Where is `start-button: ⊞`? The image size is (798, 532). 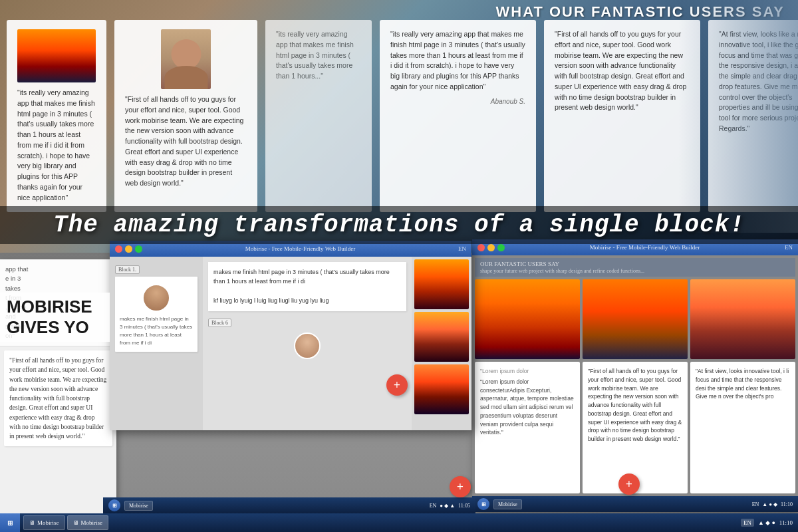
start-button: ⊞ is located at coordinates (10, 523).